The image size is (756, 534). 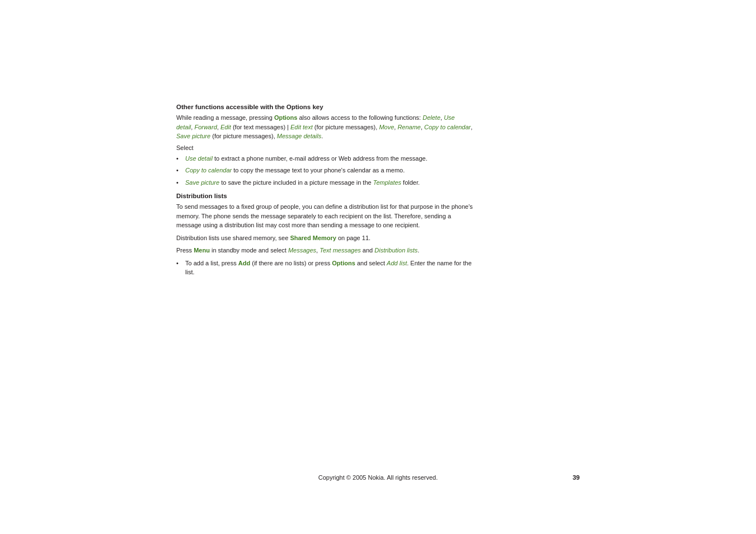 I want to click on footer-copyright: Copyright © 2005 Nokia. All rights reser…, so click(x=378, y=477).